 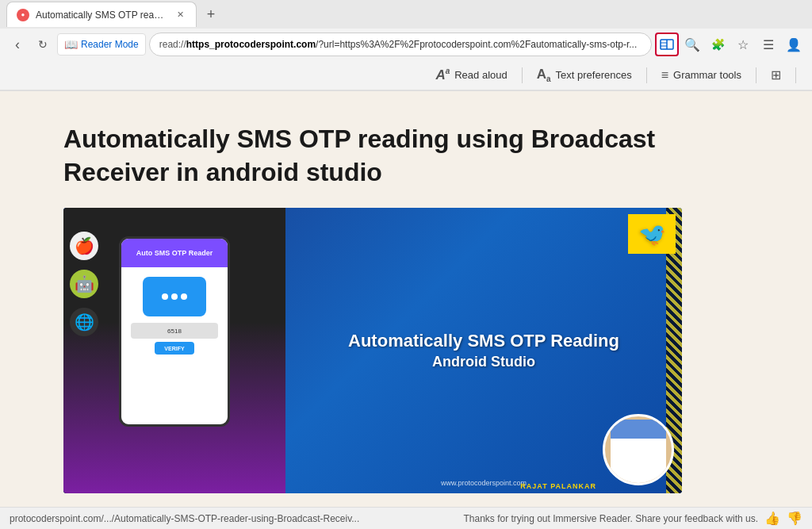 What do you see at coordinates (768, 44) in the screenshot?
I see `collections-icon: ☰` at bounding box center [768, 44].